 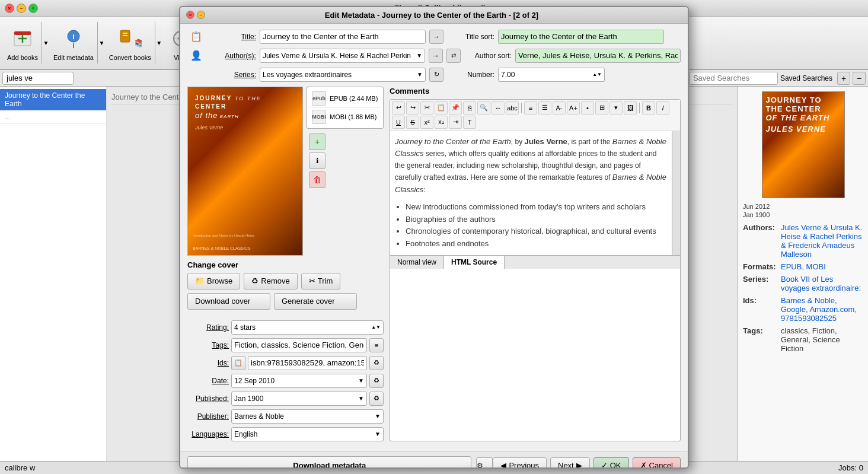 I want to click on download-metadata-settings-btn: ⚙, so click(x=484, y=463).